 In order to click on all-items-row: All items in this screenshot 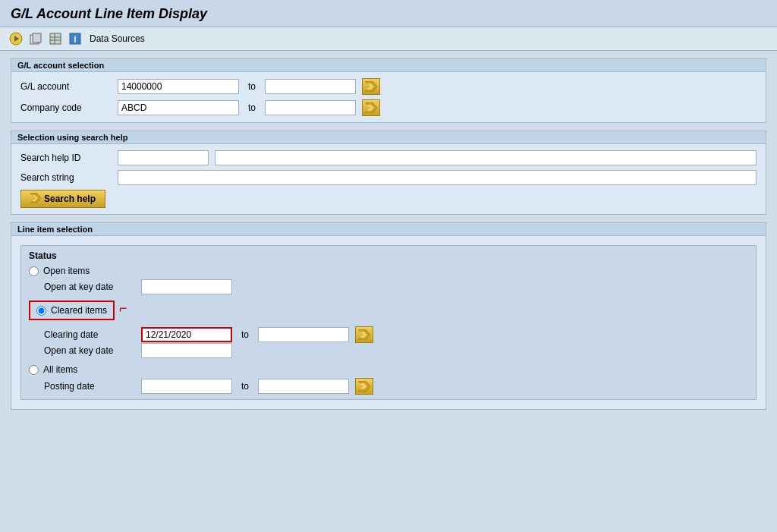, I will do `click(388, 370)`.